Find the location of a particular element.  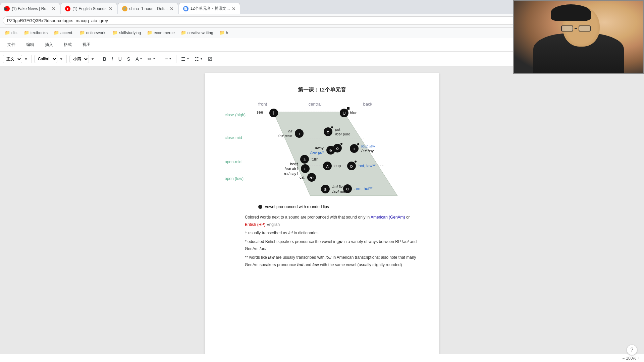

vowel-i: i is located at coordinates (274, 113).